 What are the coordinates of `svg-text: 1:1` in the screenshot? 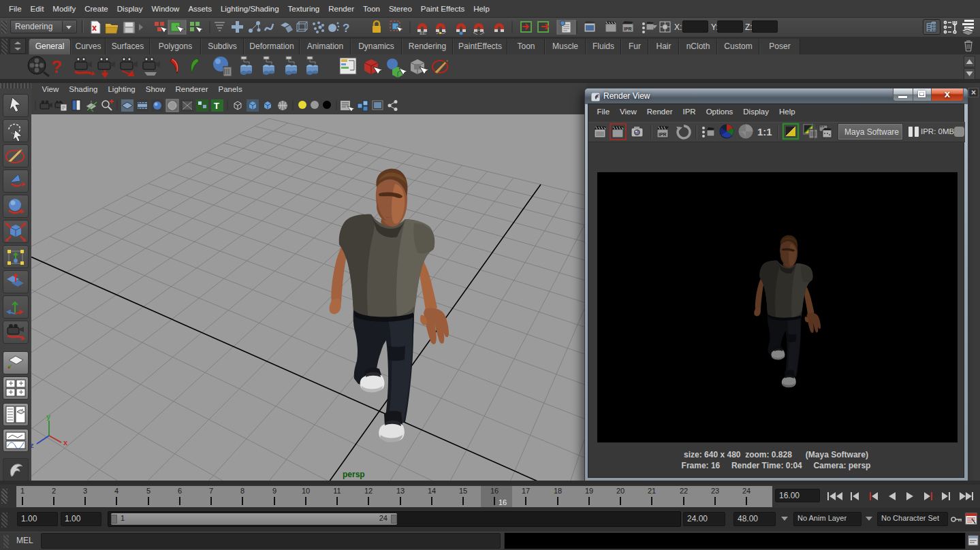 It's located at (765, 132).